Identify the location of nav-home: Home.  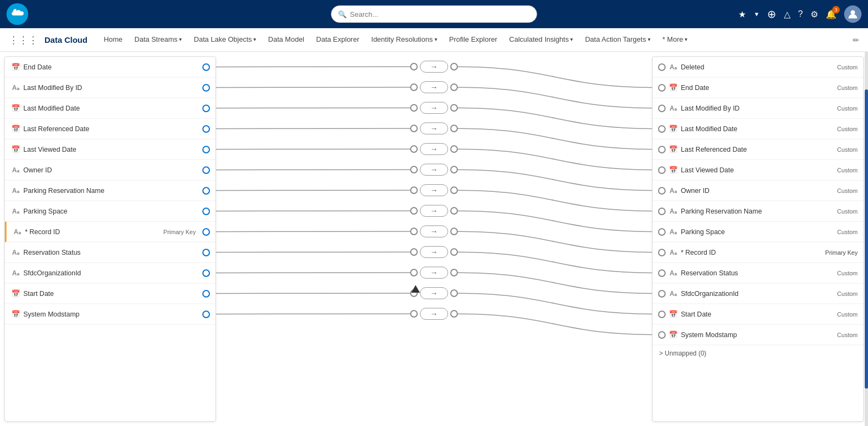
(113, 40).